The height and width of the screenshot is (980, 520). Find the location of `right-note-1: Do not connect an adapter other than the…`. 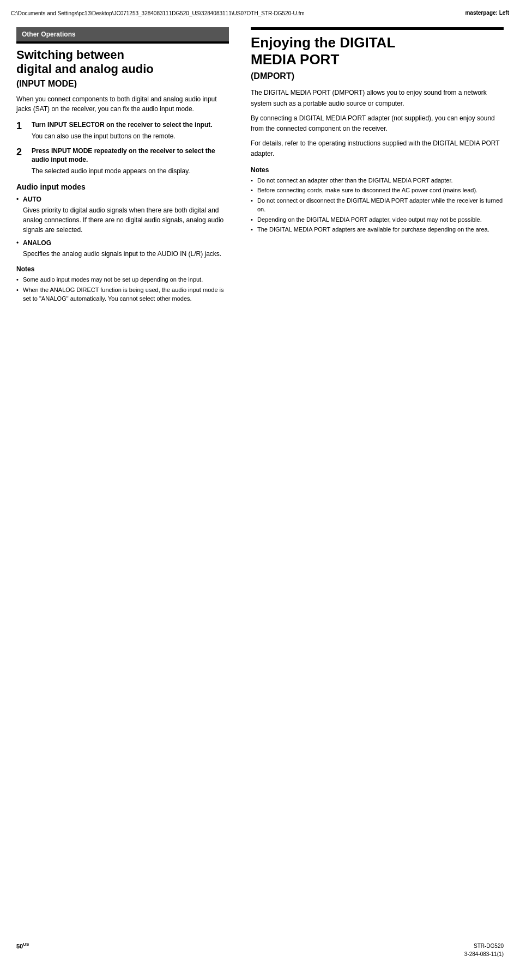

right-note-1: Do not connect an adapter other than the… is located at coordinates (377, 181).